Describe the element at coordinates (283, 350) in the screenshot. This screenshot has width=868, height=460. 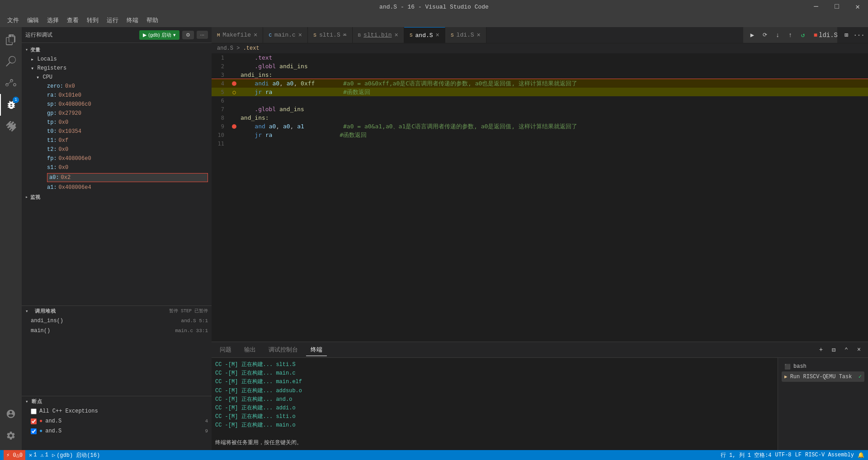
I see `tab-debug-console: 调试控制台` at that location.